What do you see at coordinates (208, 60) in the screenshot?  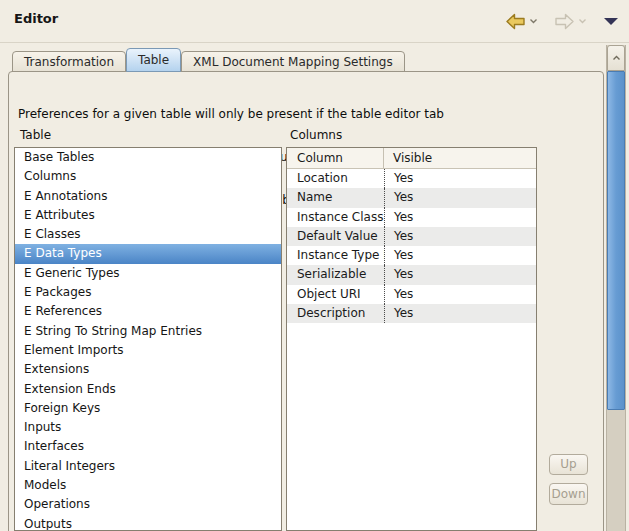 I see `editor-tabbar: Transformation Table XML Document Mappin…` at bounding box center [208, 60].